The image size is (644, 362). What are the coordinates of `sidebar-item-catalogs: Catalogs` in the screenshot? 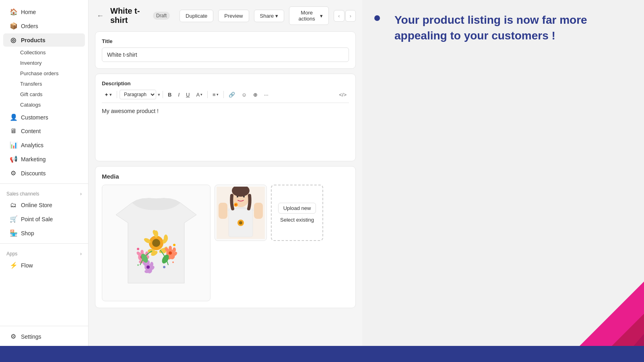 It's located at (52, 105).